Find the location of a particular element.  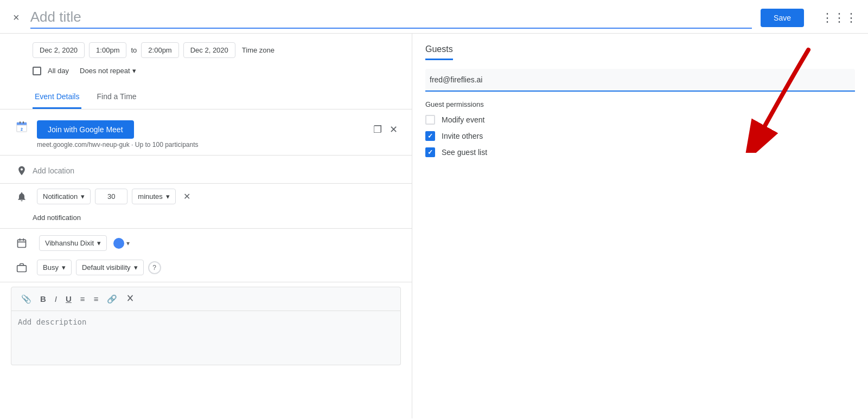

meet-section: 2 Join with Google Meet ❐ is located at coordinates (206, 133).